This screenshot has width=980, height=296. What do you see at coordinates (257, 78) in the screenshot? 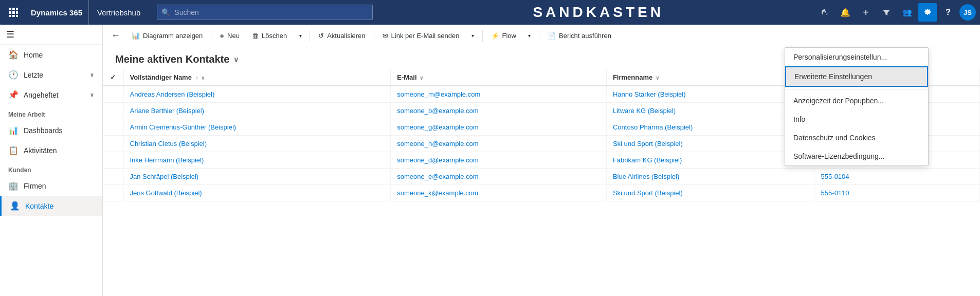
I see `col-header-name: Vollständiger Name ↑ ∨` at bounding box center [257, 78].